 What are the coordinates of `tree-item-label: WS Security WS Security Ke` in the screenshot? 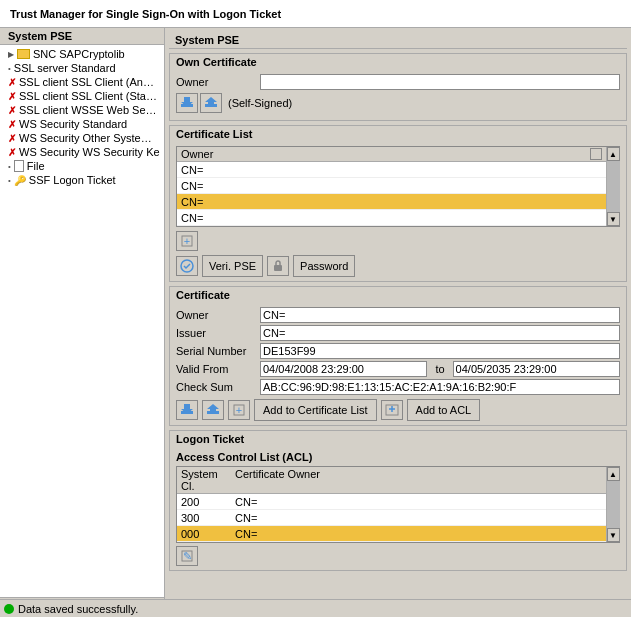 It's located at (90, 152).